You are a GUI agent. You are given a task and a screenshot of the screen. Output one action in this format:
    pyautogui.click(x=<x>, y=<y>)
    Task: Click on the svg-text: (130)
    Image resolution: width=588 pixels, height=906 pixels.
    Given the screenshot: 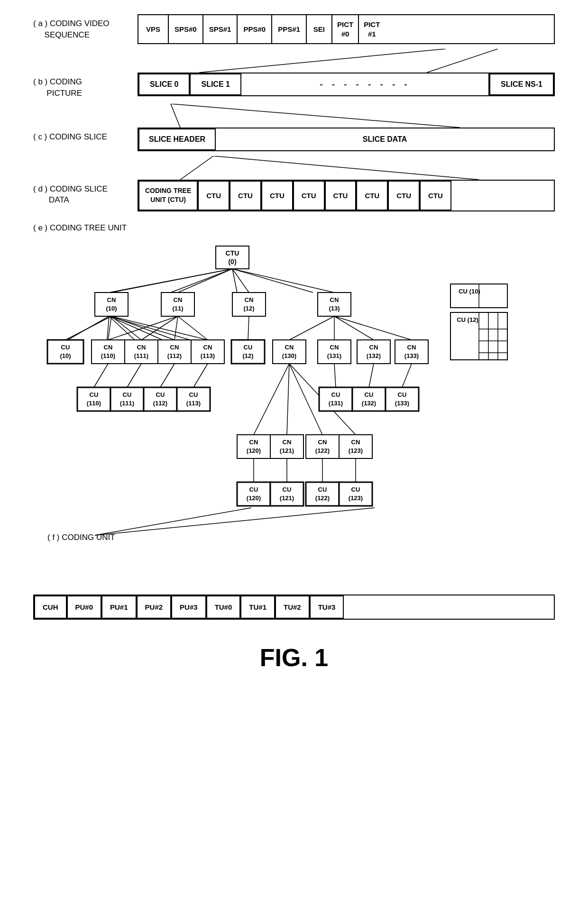 What is the action you would take?
    pyautogui.click(x=289, y=356)
    